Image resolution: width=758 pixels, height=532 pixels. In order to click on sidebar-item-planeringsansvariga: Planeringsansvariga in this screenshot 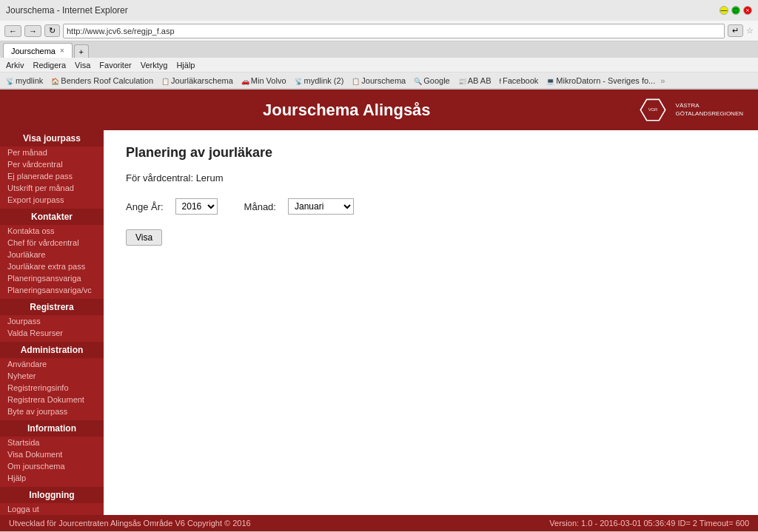, I will do `click(52, 278)`.